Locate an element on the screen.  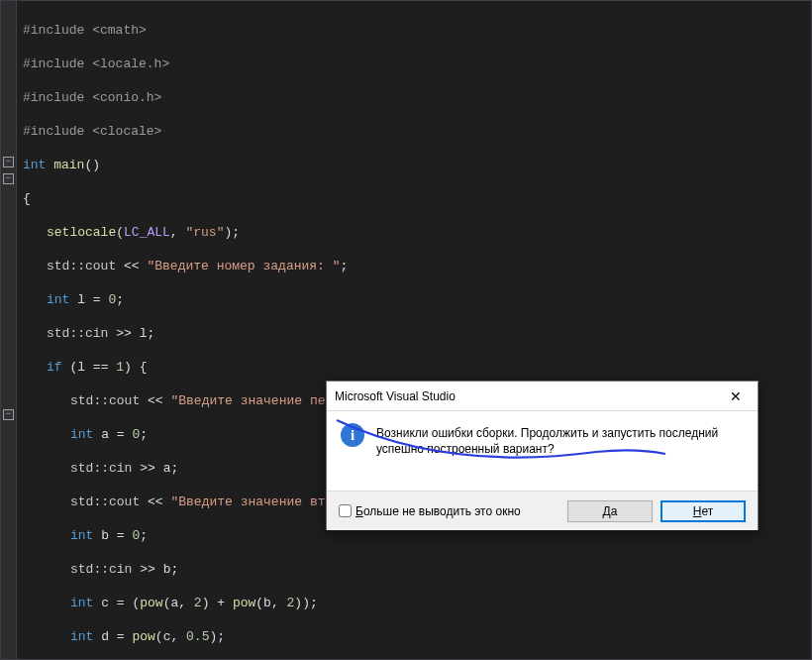
string: "rus" is located at coordinates (204, 232).